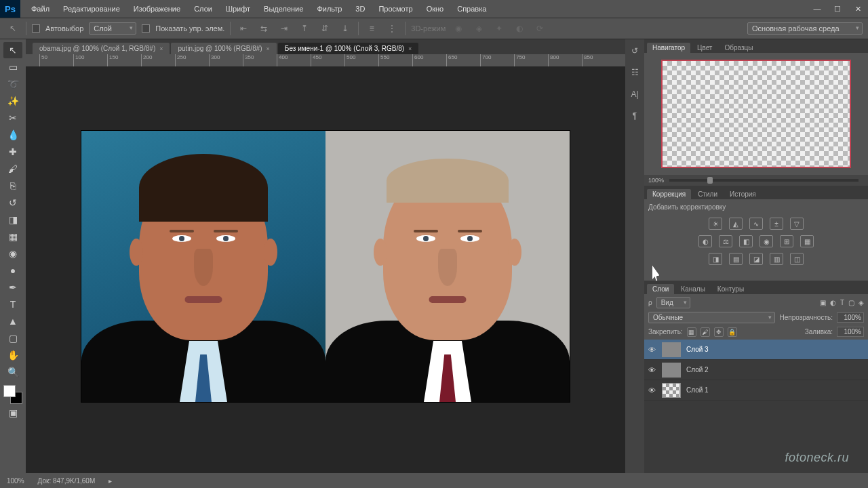 The image size is (868, 488). What do you see at coordinates (283, 9) in the screenshot?
I see `menu-select: Выделение` at bounding box center [283, 9].